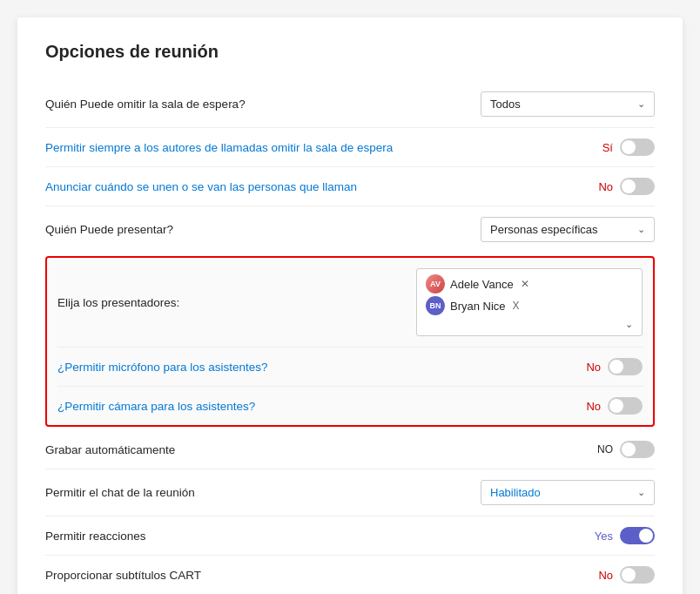 The image size is (700, 594). Describe the element at coordinates (320, 148) in the screenshot. I see `callers-bypass-label: Permitir siempre a los autores de llamad…` at that location.